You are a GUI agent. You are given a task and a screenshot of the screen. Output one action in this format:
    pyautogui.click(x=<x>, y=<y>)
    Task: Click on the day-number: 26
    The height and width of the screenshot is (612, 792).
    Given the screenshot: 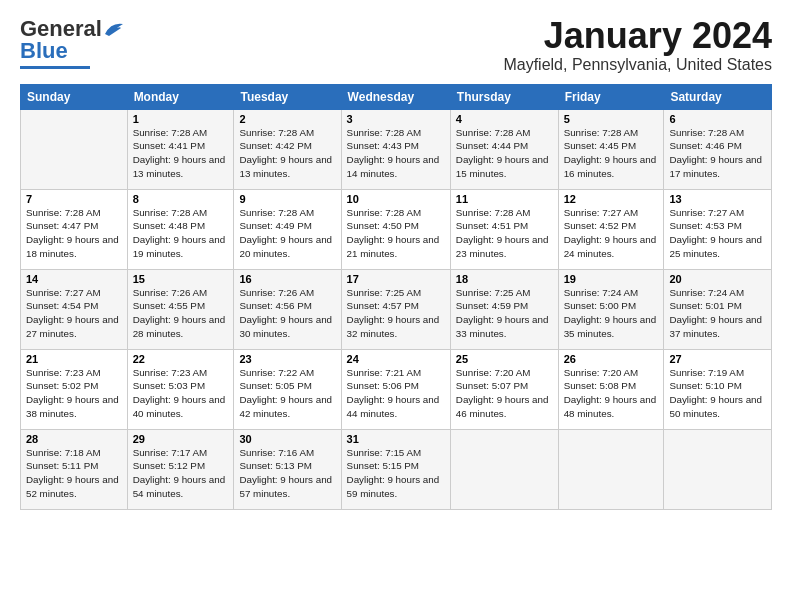 What is the action you would take?
    pyautogui.click(x=612, y=359)
    